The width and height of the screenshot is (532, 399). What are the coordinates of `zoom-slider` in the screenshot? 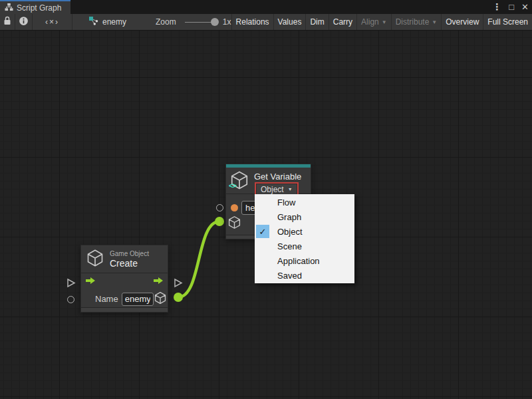 It's located at (200, 23).